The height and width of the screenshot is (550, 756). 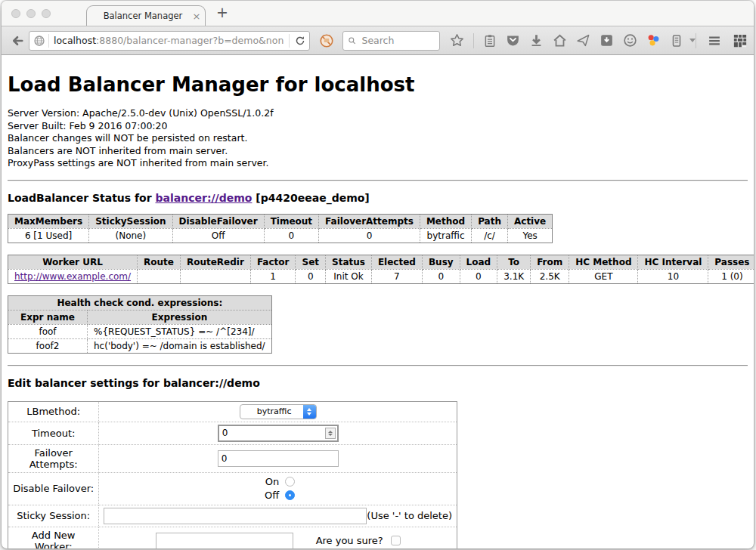 I want to click on table-header-row: MaxMembers StickySession DisableFailover…, so click(x=280, y=221).